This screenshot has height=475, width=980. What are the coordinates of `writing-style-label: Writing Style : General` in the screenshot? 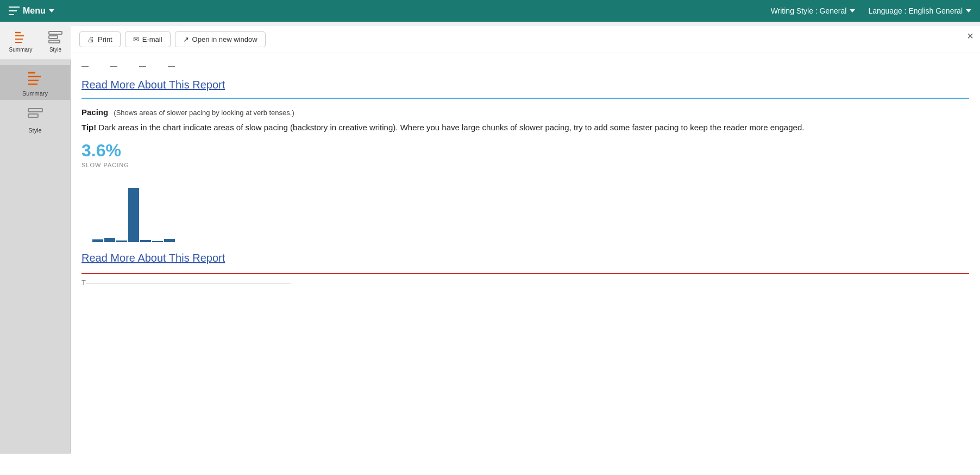 It's located at (809, 11).